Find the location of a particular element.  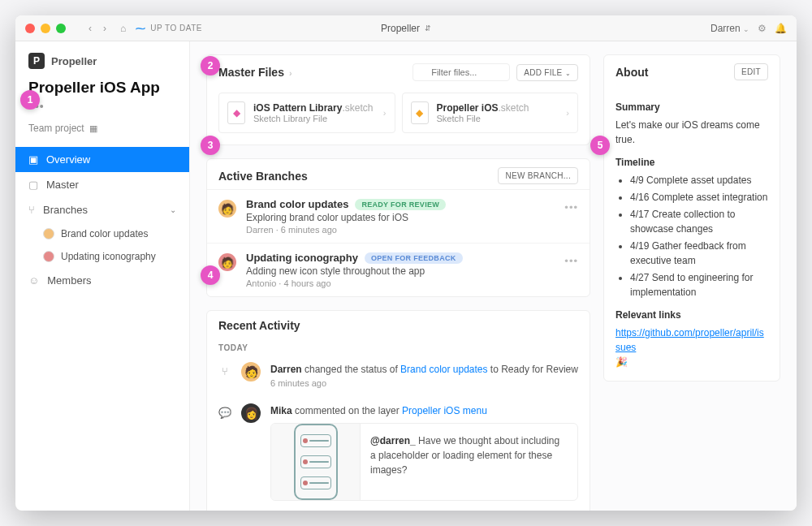

window-zoom is located at coordinates (61, 28).